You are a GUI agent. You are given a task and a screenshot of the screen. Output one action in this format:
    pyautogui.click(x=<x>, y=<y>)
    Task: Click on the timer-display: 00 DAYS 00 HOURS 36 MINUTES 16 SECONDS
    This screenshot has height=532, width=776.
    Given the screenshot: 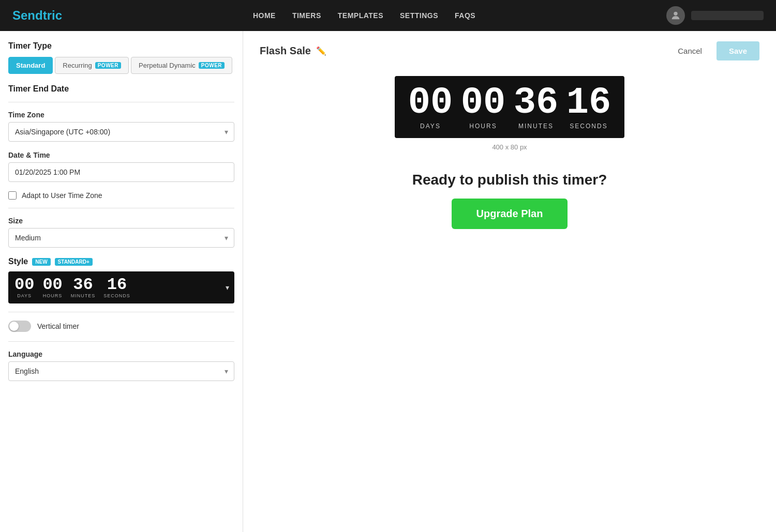 What is the action you would take?
    pyautogui.click(x=510, y=107)
    